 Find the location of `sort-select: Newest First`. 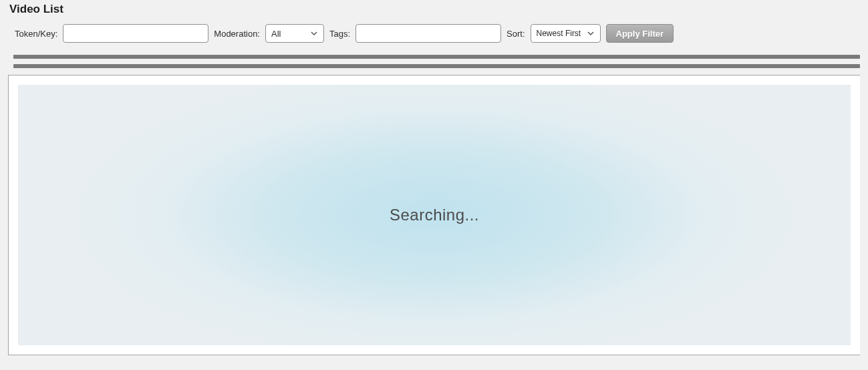

sort-select: Newest First is located at coordinates (565, 33).